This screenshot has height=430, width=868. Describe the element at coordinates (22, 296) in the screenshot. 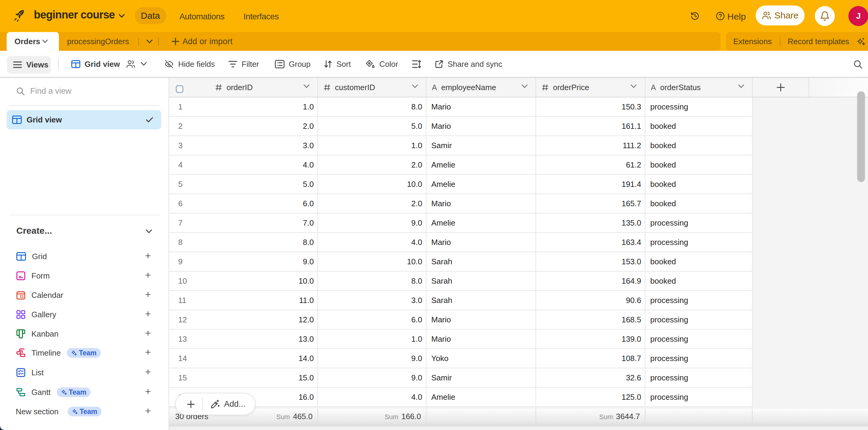

I see `svg-text: 31` at that location.